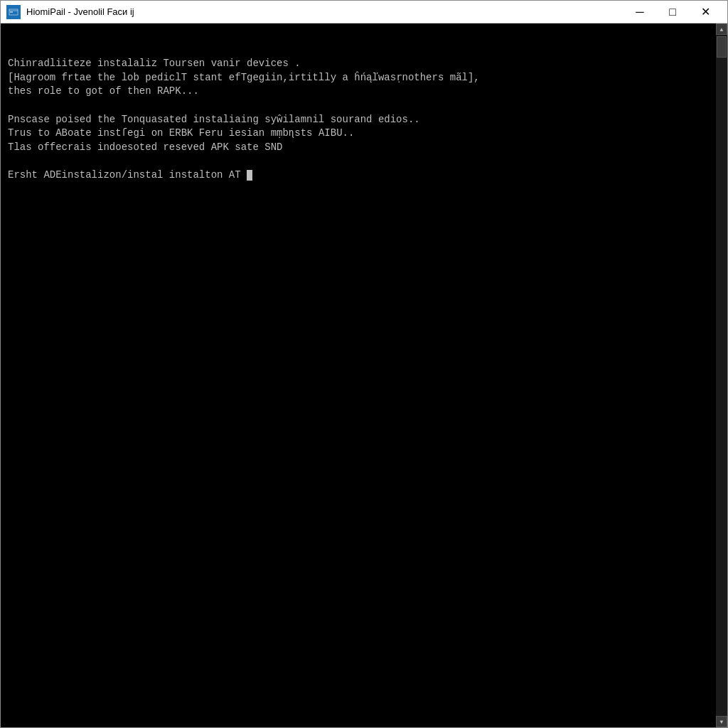 The image size is (728, 728). Describe the element at coordinates (722, 375) in the screenshot. I see `scroll-track` at that location.